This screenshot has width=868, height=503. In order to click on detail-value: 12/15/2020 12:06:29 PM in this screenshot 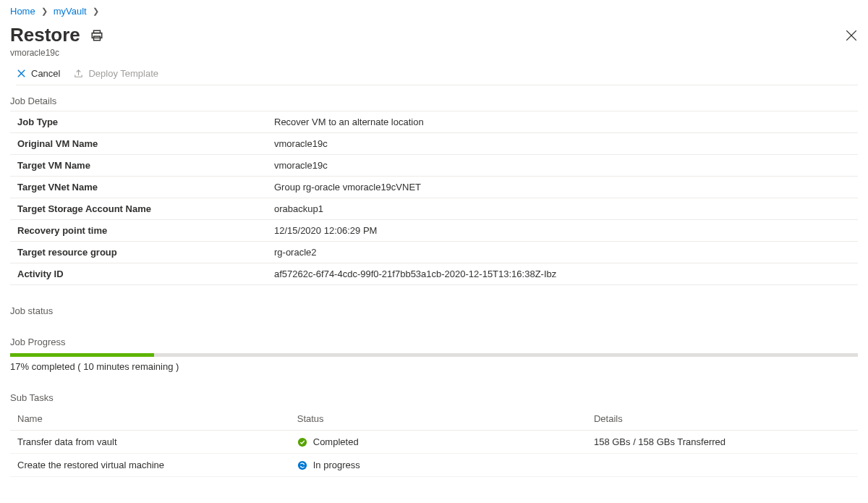, I will do `click(326, 230)`.